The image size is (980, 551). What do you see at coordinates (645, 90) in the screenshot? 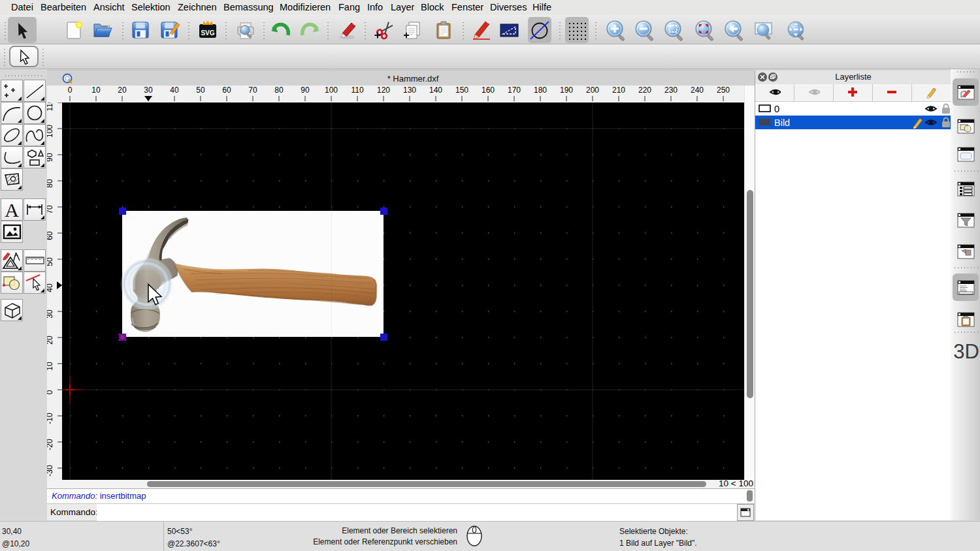
I see `svg-text: 220` at bounding box center [645, 90].